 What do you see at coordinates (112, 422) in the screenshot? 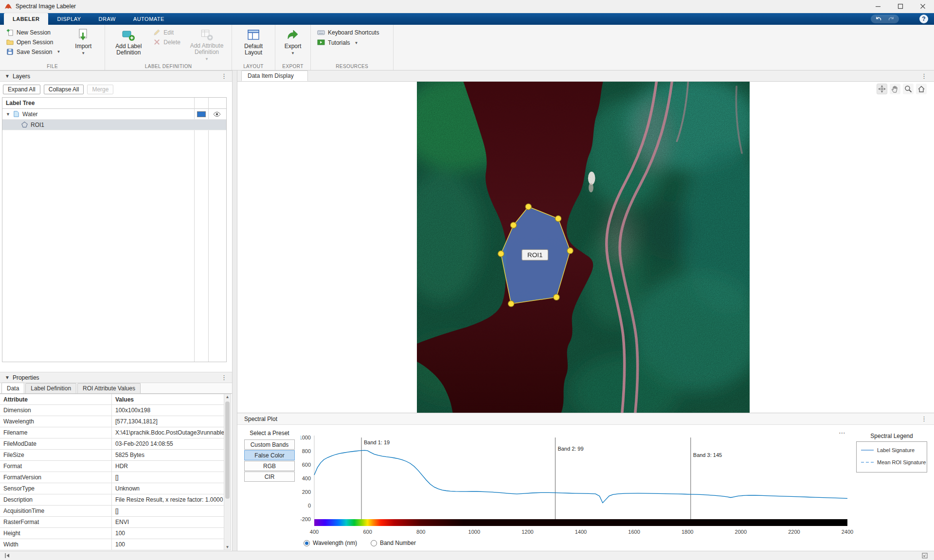
I see `property-row: Wavelength[577,1304,1812]` at bounding box center [112, 422].